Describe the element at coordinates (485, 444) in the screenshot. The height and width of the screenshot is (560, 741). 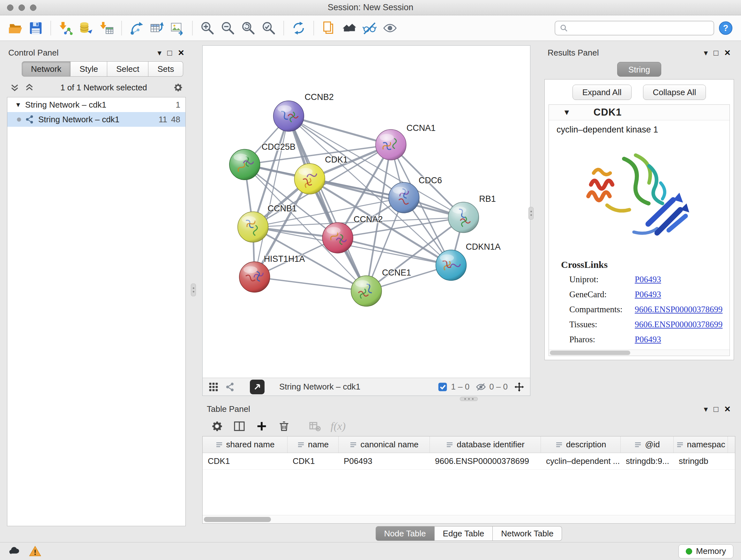
I see `column-header-database-identifier: database identifier` at that location.